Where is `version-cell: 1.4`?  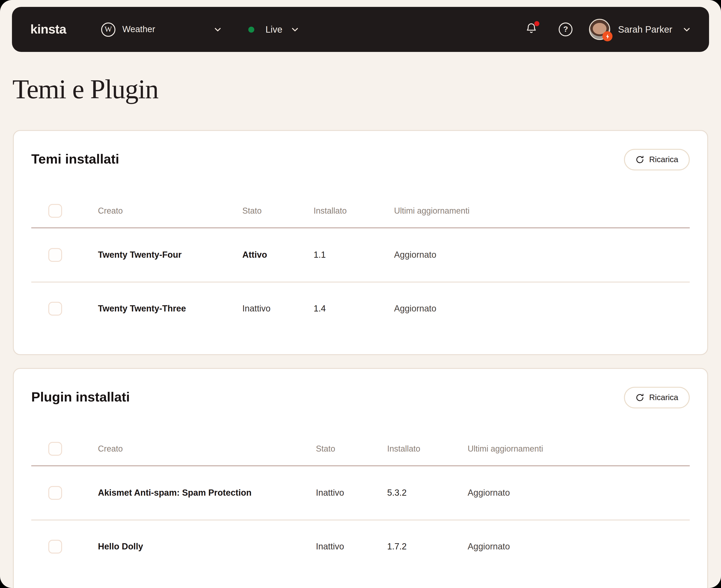 version-cell: 1.4 is located at coordinates (354, 309).